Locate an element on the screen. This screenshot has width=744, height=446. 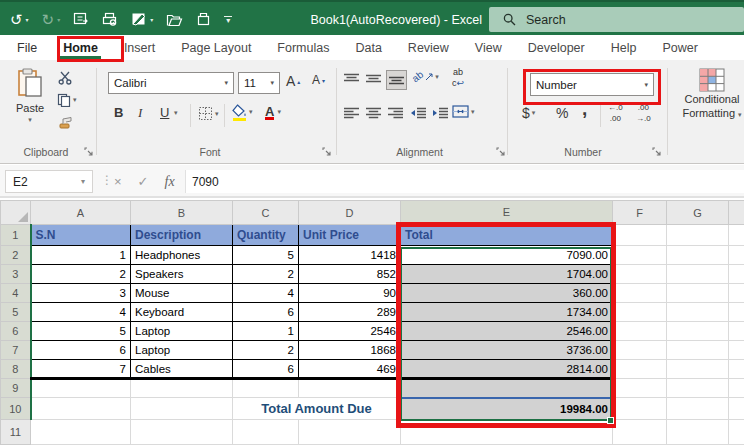
align-middle-button is located at coordinates (374, 79).